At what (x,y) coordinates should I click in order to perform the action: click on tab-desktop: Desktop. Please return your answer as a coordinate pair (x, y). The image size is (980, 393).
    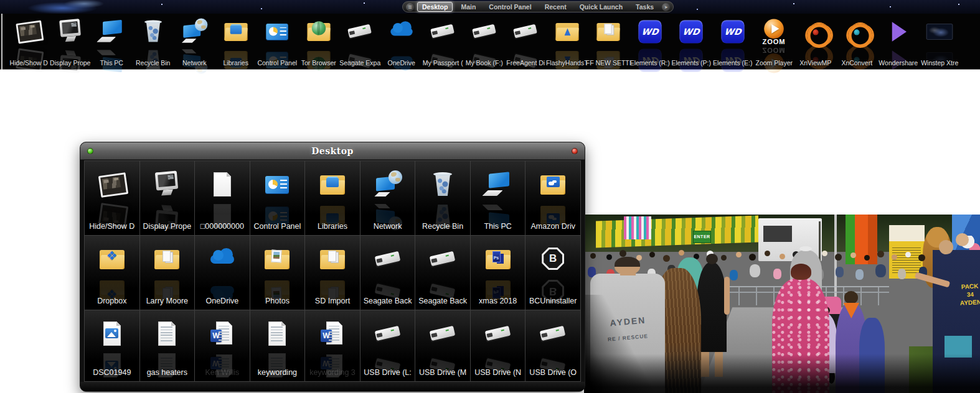
    Looking at the image, I should click on (435, 7).